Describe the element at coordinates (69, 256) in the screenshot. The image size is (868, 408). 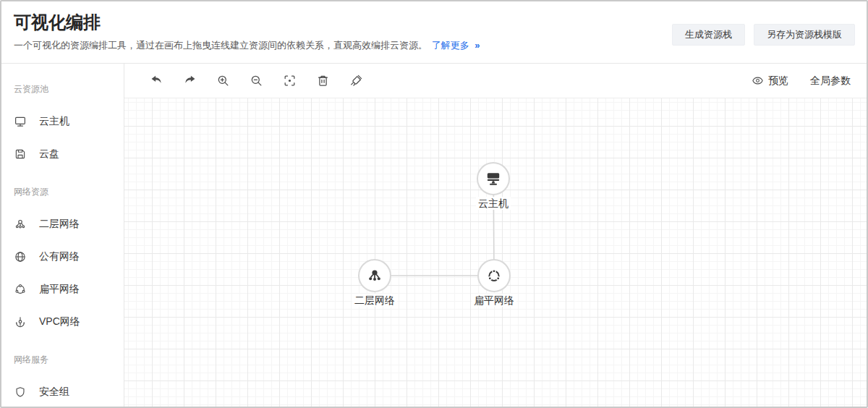
I see `sidebar-item-public-network: 公有网络` at that location.